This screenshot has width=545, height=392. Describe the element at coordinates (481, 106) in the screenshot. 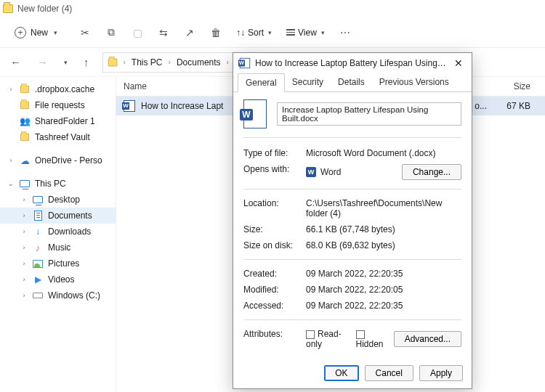

I see `file-ext: o...` at that location.